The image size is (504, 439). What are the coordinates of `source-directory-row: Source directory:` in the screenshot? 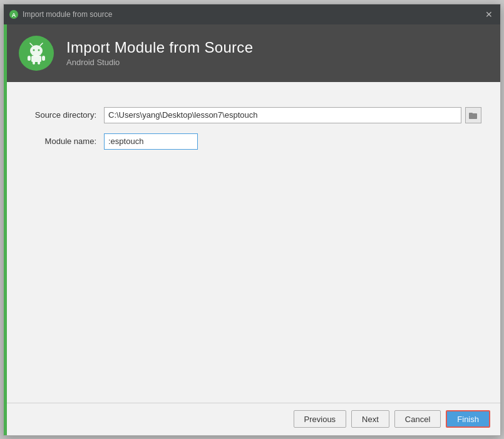 It's located at (252, 115).